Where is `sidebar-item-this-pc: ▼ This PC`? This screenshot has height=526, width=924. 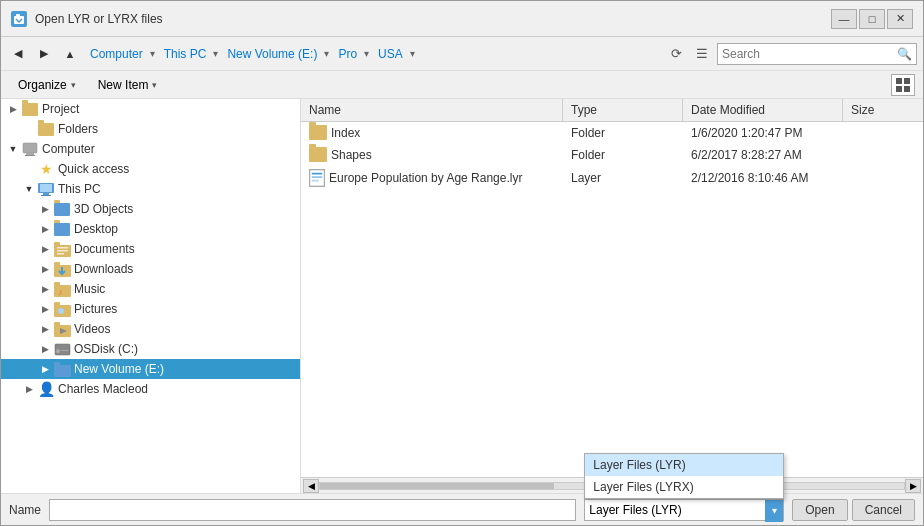
sidebar-item-this-pc: ▼ This PC is located at coordinates (150, 189).